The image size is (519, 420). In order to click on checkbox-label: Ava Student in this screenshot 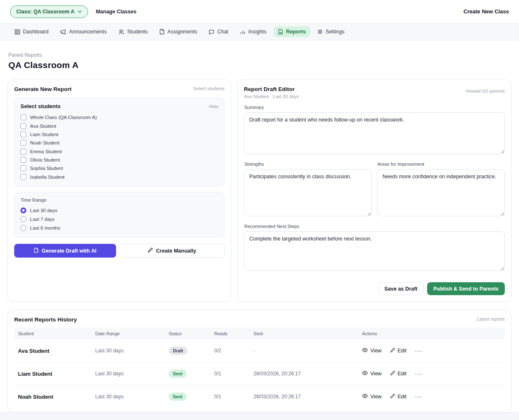, I will do `click(43, 126)`.